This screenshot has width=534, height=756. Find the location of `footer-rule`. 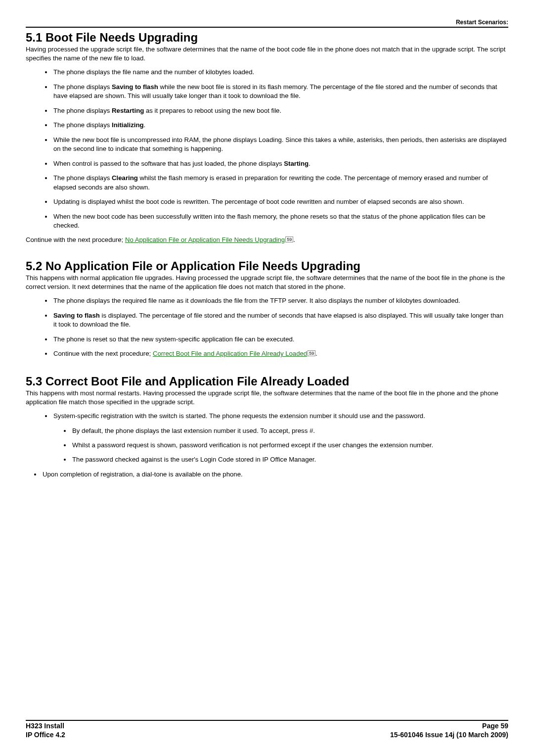

footer-rule is located at coordinates (267, 720).